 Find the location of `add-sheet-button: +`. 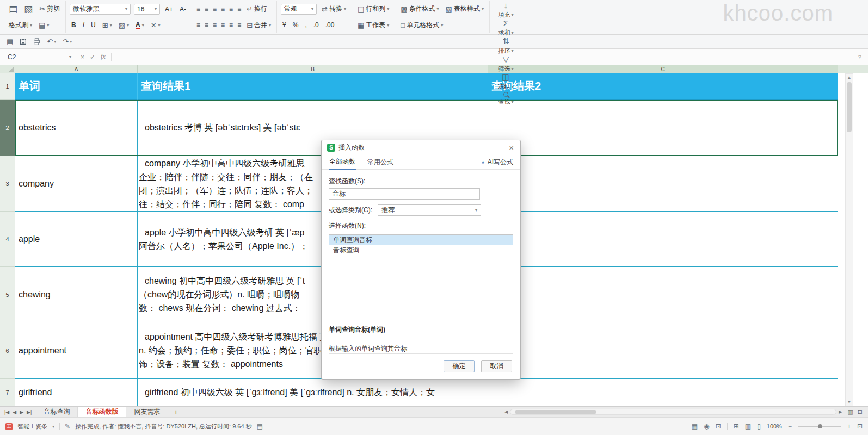

add-sheet-button: + is located at coordinates (176, 412).